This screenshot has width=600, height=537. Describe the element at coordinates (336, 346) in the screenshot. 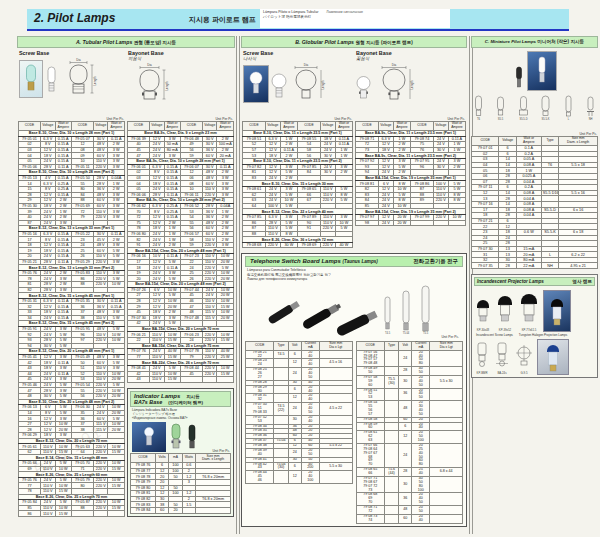

I see `column-header: Size mm Dia x Lgt` at that location.